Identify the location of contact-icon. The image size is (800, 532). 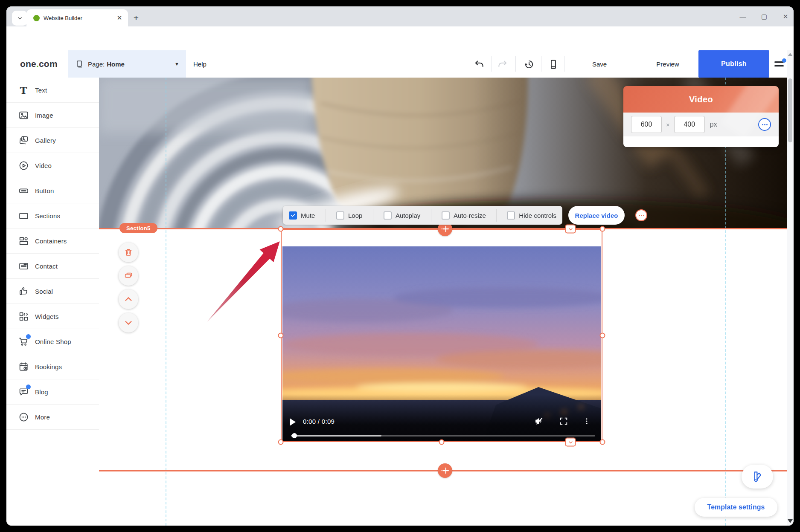
(23, 266).